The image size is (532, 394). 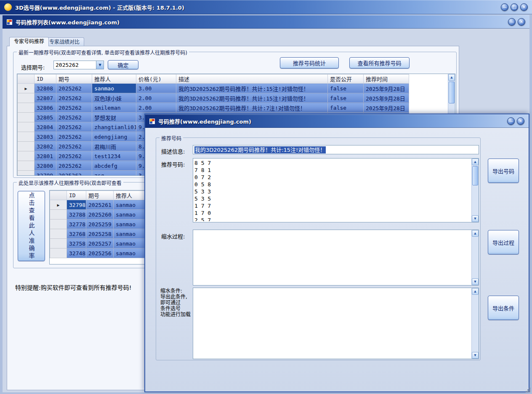 I want to click on grid-cell: 君梅川雨, so click(x=114, y=146).